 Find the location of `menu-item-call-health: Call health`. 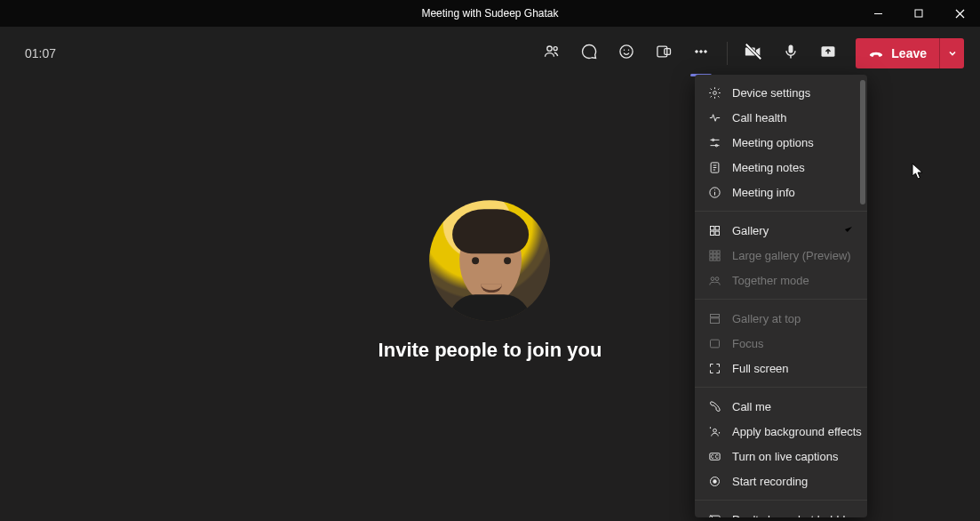

menu-item-call-health: Call health is located at coordinates (781, 117).